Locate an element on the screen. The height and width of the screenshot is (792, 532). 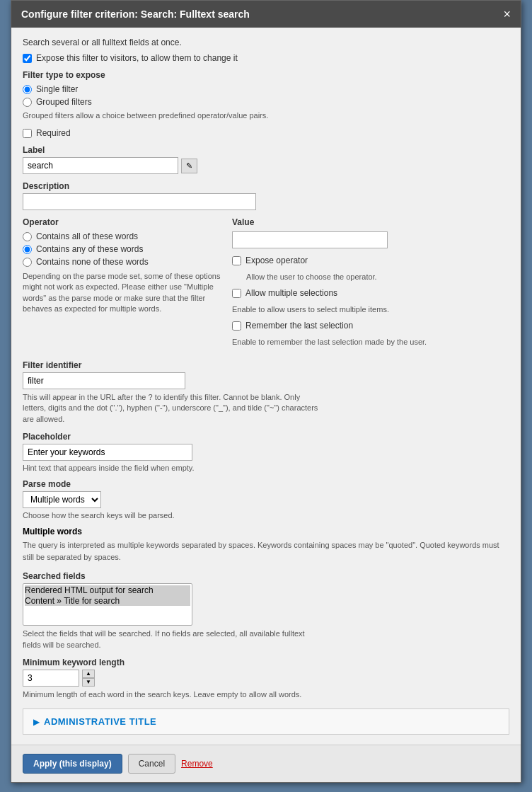
contains-none-label: Contains none of these words is located at coordinates (92, 262).